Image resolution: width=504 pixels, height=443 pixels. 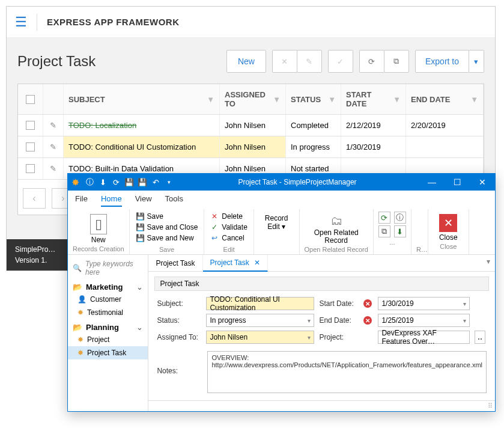 I want to click on assigned-to-input: John Nilsen, so click(x=260, y=337).